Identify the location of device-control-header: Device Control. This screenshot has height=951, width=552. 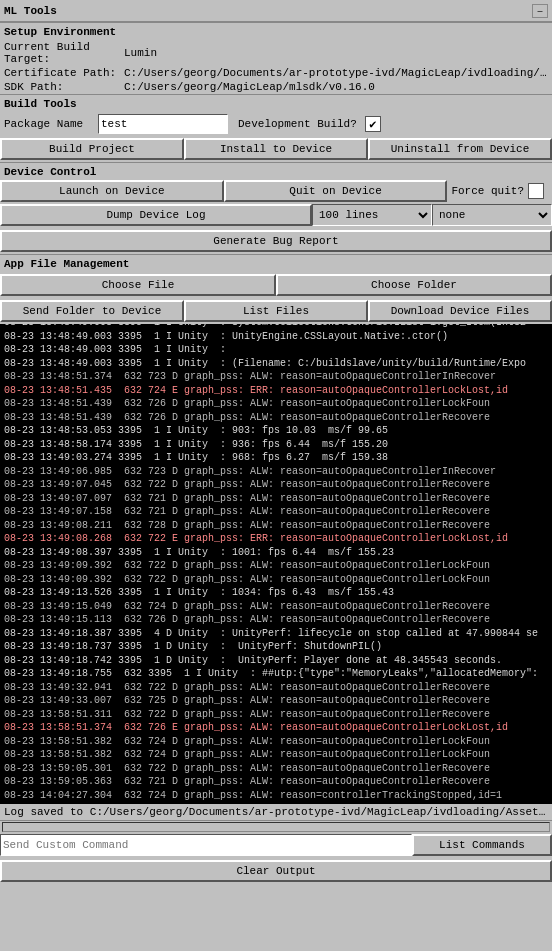
(276, 171).